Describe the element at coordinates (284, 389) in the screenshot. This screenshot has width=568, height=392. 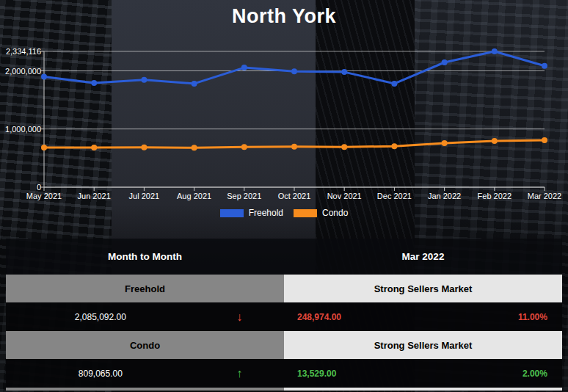
I see `next-row-sliver` at that location.